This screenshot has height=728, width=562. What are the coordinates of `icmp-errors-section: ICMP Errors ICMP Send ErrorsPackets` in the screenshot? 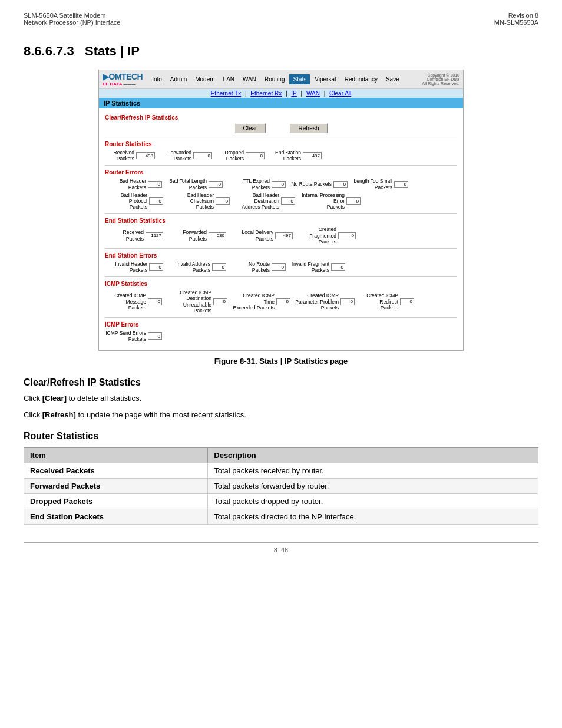 It's located at (281, 331).